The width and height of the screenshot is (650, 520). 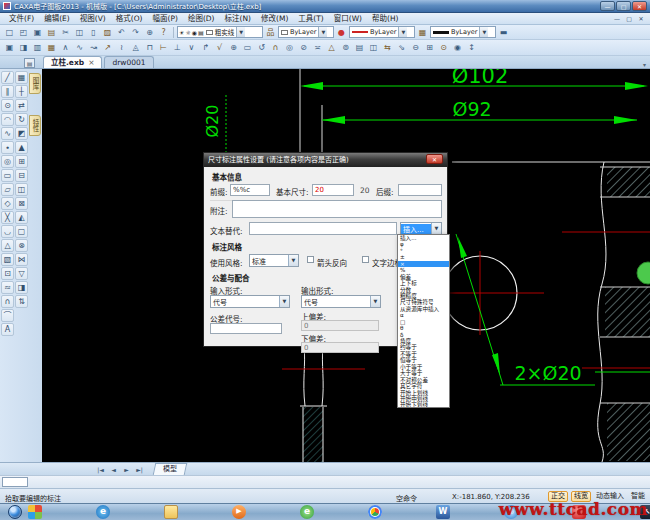 What do you see at coordinates (136, 32) in the screenshot?
I see `redo-icon: ↷` at bounding box center [136, 32].